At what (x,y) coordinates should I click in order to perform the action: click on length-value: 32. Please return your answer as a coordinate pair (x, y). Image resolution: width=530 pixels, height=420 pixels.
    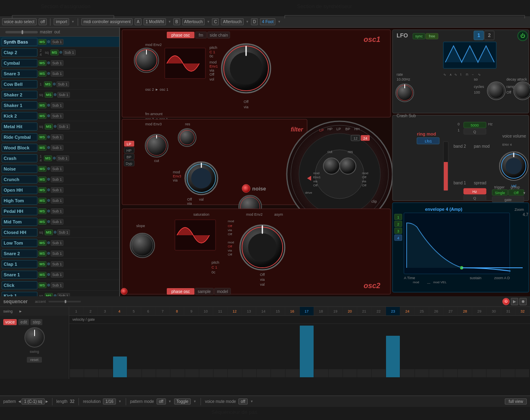
    Looking at the image, I should click on (72, 401).